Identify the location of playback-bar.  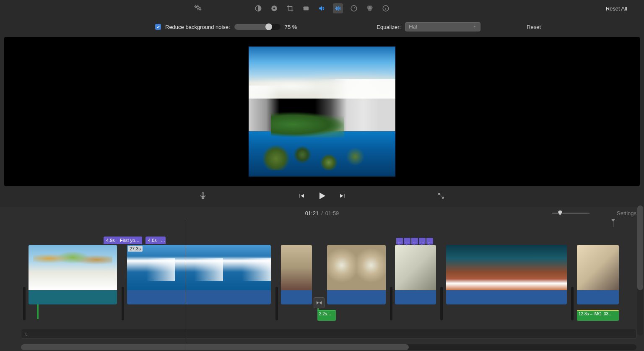
(322, 197).